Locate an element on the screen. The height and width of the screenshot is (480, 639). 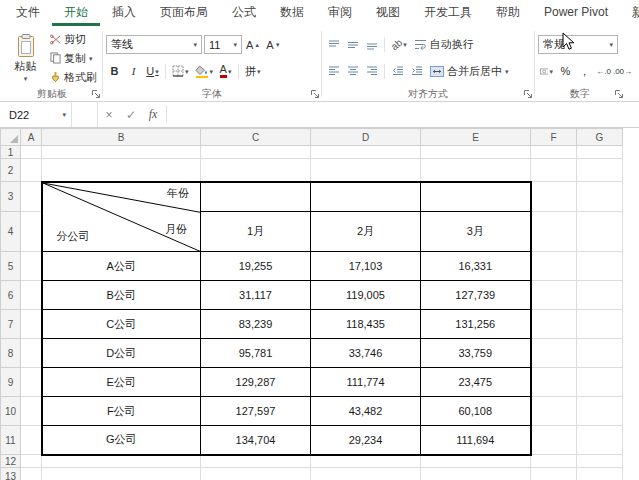
name-box-resize-handle is located at coordinates (85, 114).